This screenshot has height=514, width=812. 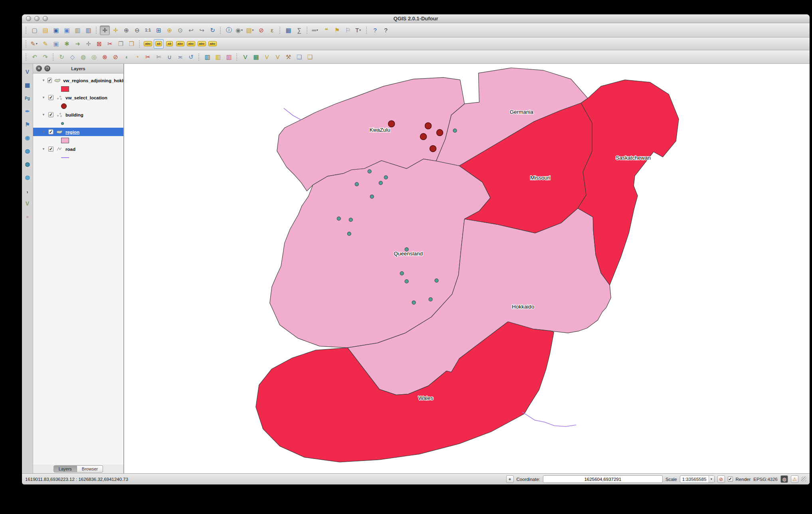 I want to click on layer-item-vw_regions_adjoining_hokkaido: ▼✓vw_regions_adjoining_hokkaido, so click(x=78, y=81).